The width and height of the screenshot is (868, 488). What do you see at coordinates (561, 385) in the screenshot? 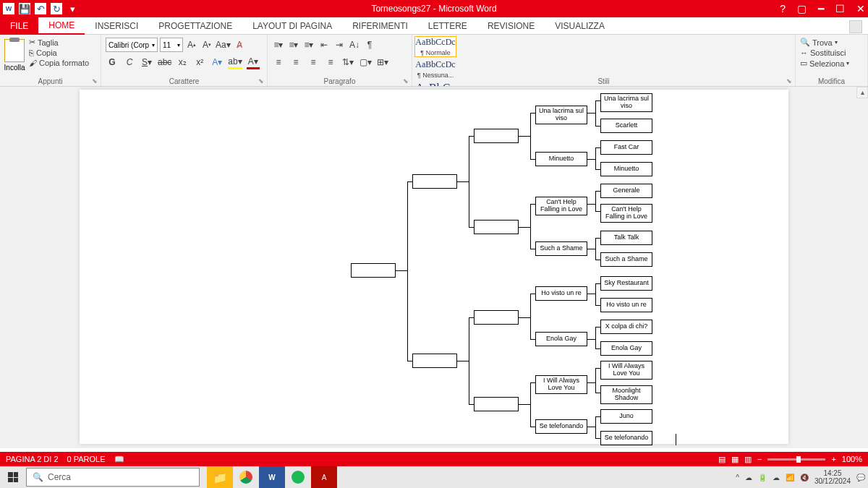
I see `bracket-box: I Will Always Love You` at bounding box center [561, 385].